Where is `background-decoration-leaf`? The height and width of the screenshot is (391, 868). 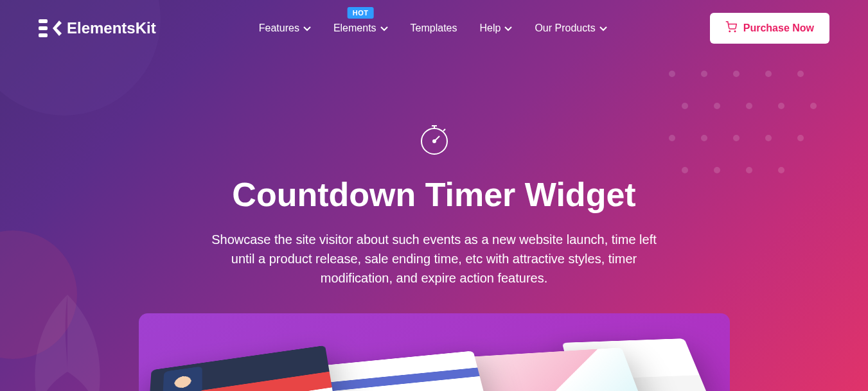 background-decoration-leaf is located at coordinates (67, 343).